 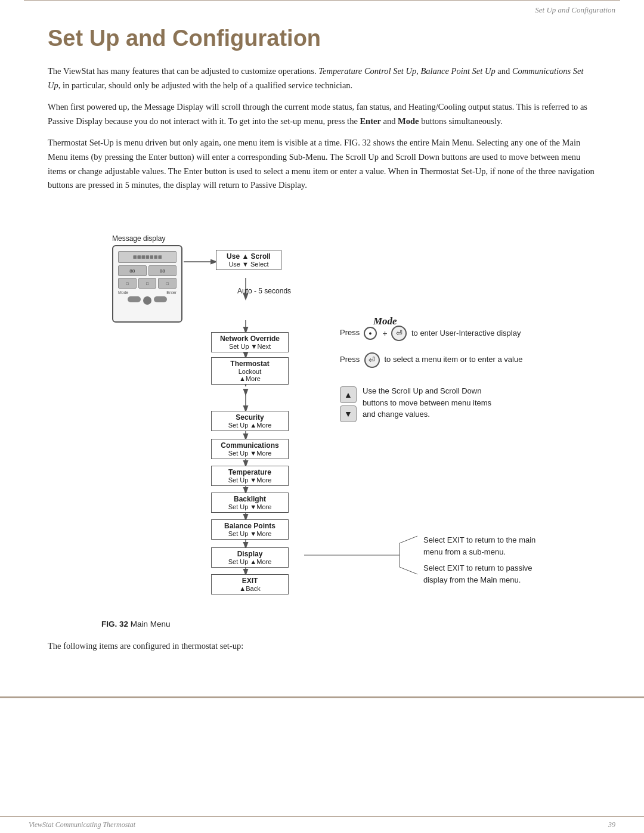 I want to click on backlight-sub: Set Up ▼More, so click(x=250, y=507).